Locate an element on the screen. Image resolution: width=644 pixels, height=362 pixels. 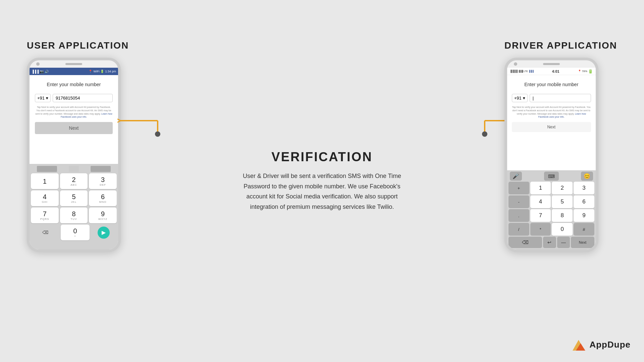
key-6: 6MNO is located at coordinates (103, 198).